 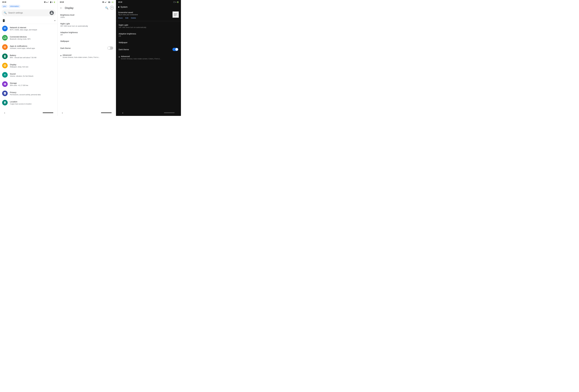 What do you see at coordinates (148, 43) in the screenshot?
I see `system-item-wallpaper: Wallpaper` at bounding box center [148, 43].